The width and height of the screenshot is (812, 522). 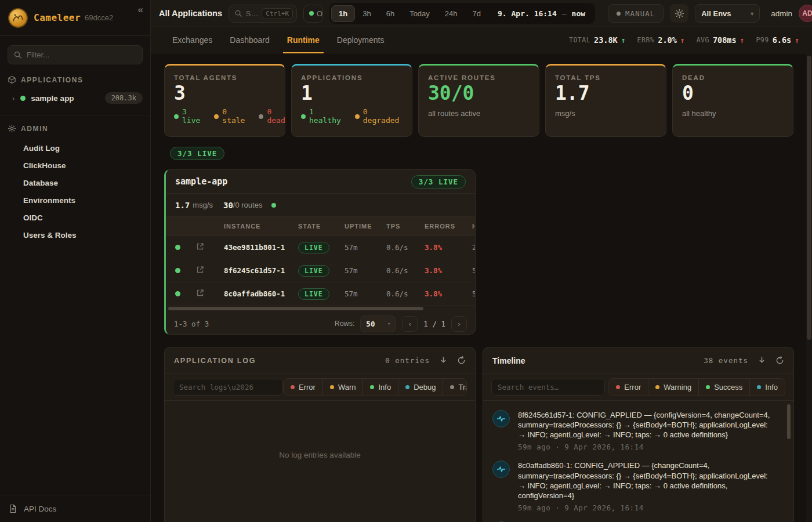 I want to click on manual-mode-dot, so click(x=618, y=14).